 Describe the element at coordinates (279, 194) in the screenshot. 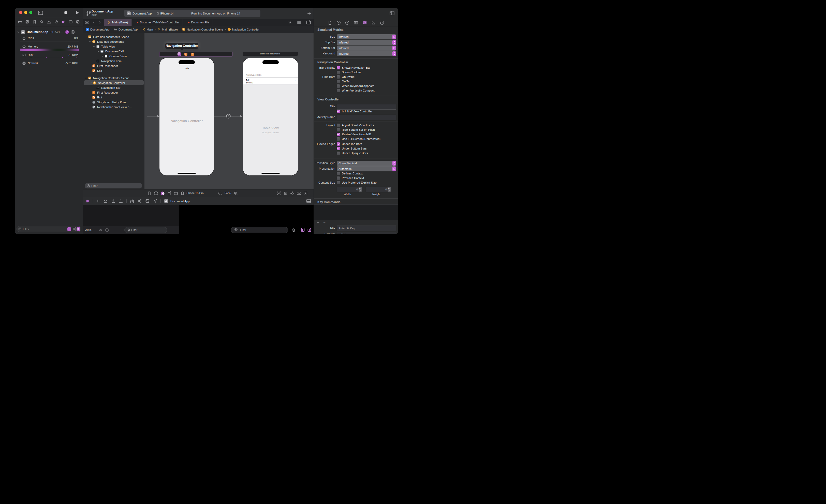

I see `update-frames-icon` at that location.